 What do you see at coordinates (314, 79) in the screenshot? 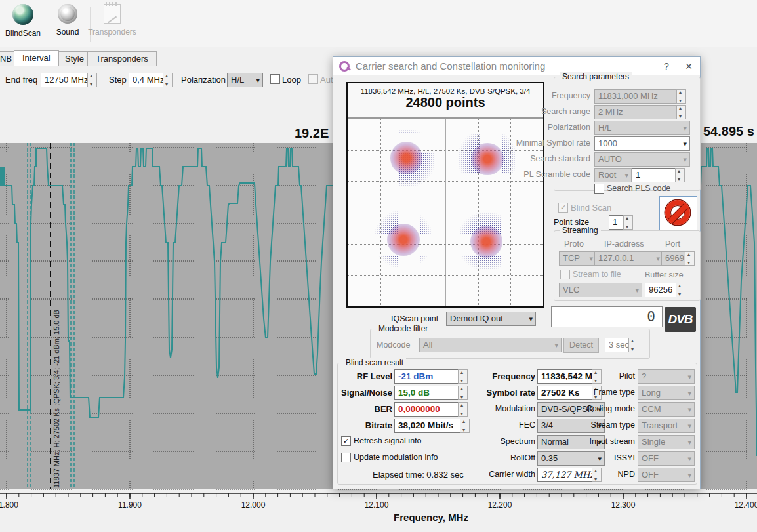
I see `auto-expo-checkbox` at bounding box center [314, 79].